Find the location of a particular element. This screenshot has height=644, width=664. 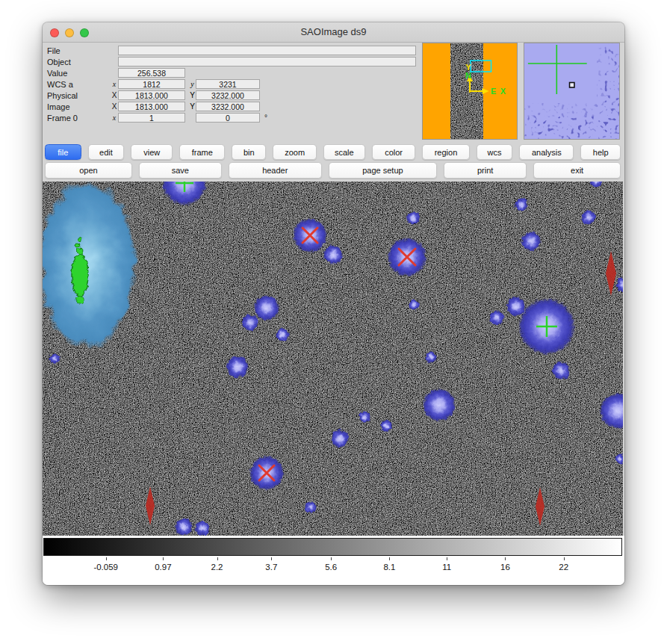

print-button: print is located at coordinates (485, 170).